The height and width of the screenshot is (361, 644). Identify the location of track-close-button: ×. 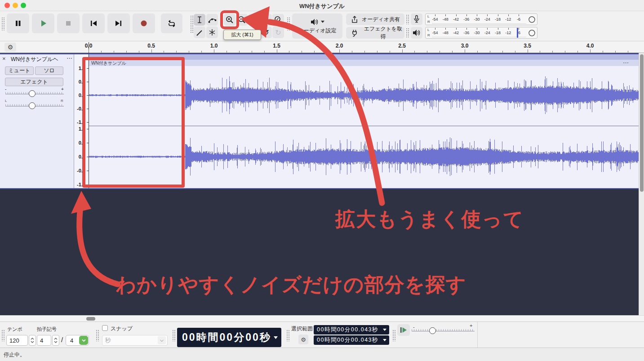
(4, 58).